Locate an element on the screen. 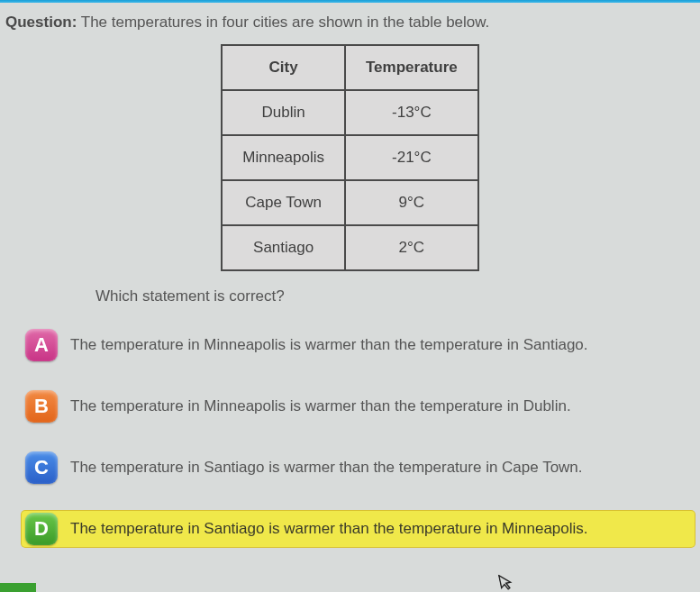  col-header-temp: Temperature is located at coordinates (412, 68).